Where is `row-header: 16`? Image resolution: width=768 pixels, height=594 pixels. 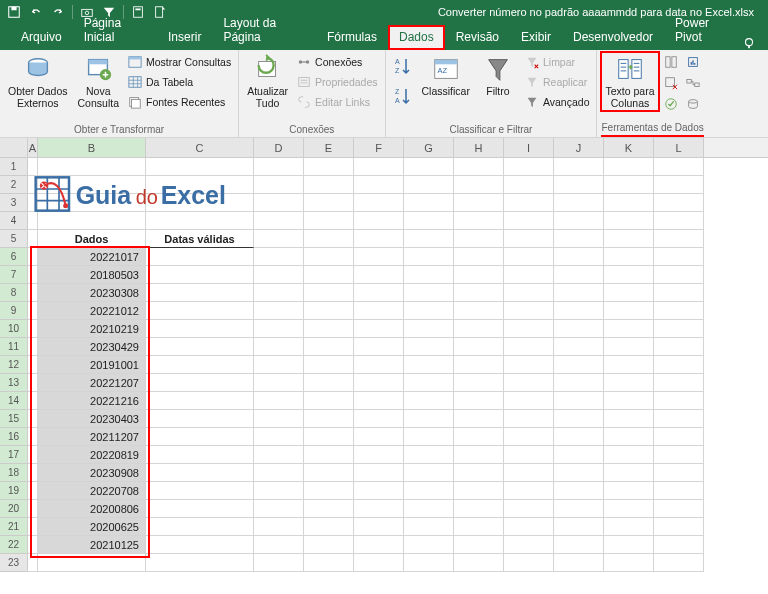 row-header: 16 is located at coordinates (14, 437).